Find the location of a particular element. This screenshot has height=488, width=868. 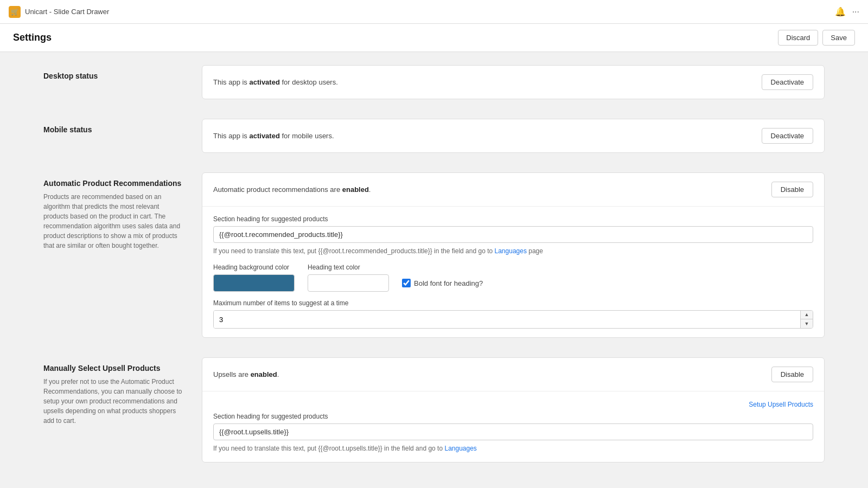

desktop-status-card: This app is activated for desktop users.… is located at coordinates (513, 82).